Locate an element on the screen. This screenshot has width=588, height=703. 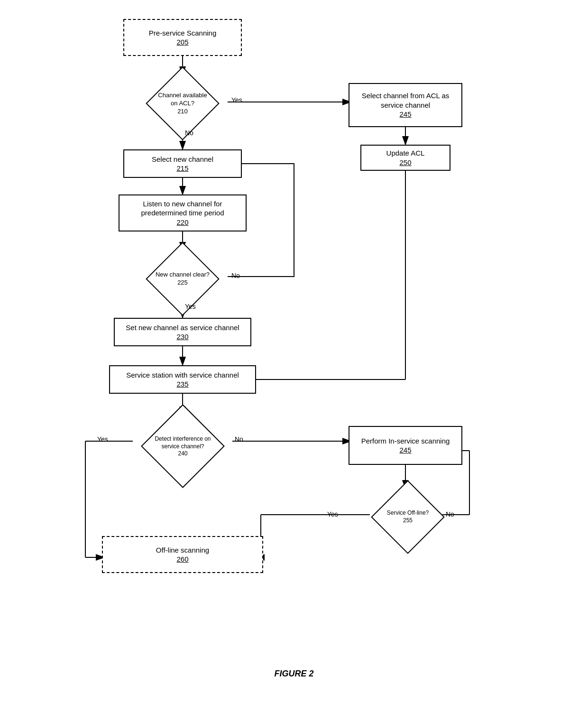
inservice-box: Perform In-service scanning 245 is located at coordinates (405, 445).